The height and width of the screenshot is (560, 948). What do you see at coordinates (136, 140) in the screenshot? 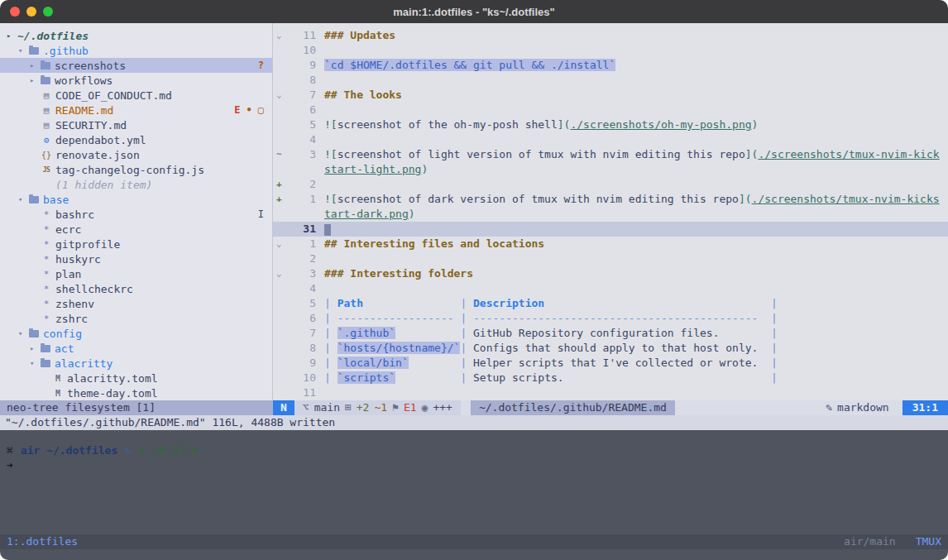
I see `tree-item-dependabot-yml: ⚙dependabot.yml` at bounding box center [136, 140].